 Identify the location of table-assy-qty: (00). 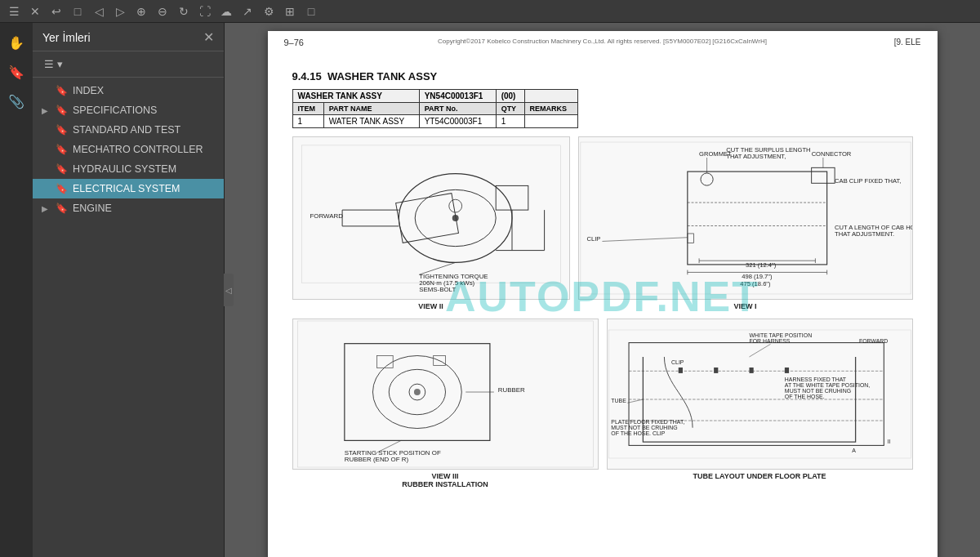
(510, 96).